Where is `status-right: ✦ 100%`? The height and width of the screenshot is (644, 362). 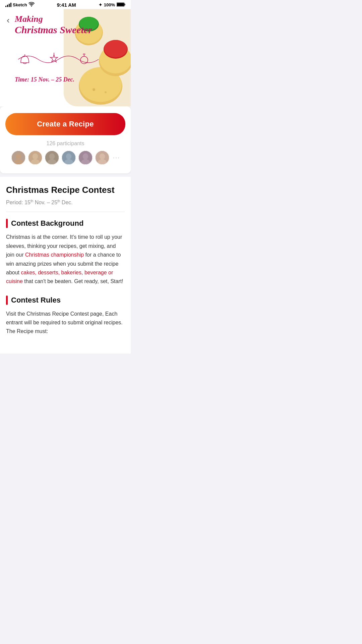
status-right: ✦ 100% is located at coordinates (112, 5).